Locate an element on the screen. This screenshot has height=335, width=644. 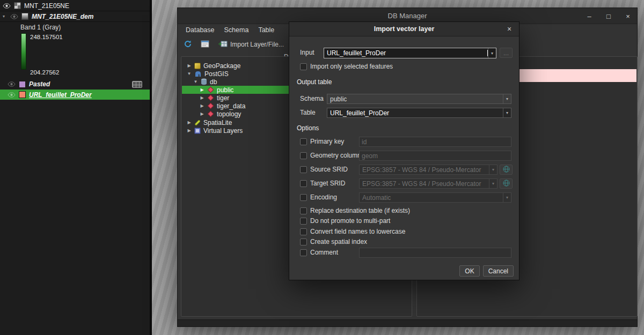
target-srid-checkbox is located at coordinates (304, 183).